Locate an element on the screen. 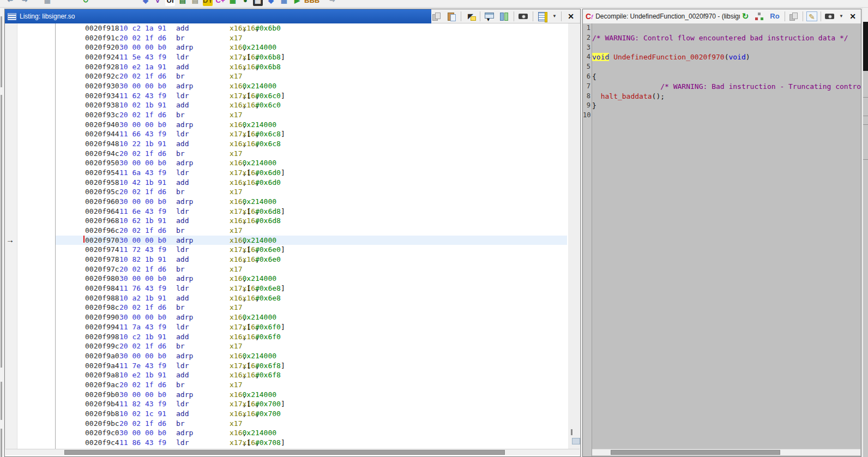 The image size is (868, 457). dy-tool-icon: DY is located at coordinates (208, 3).